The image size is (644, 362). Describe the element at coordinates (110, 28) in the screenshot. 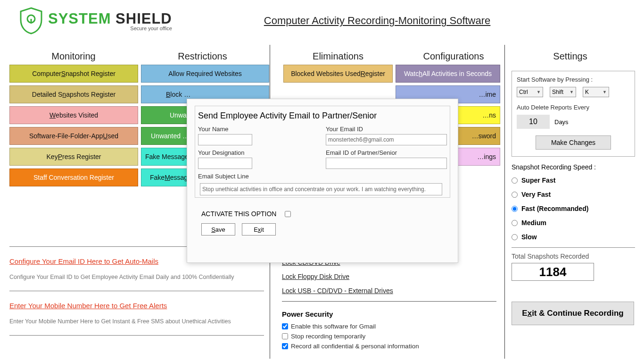

I see `logo-subtitle: Secure your office` at that location.